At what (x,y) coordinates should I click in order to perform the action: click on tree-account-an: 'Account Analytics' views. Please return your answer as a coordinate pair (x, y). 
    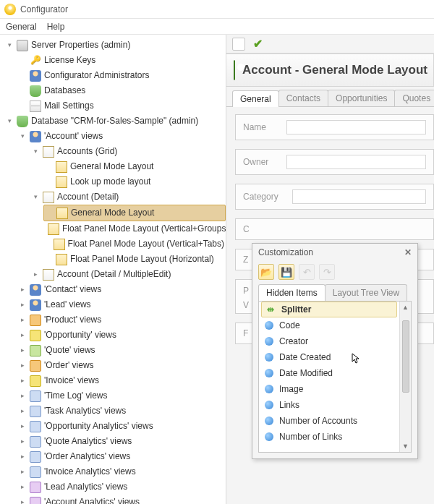
    Looking at the image, I should click on (92, 499).